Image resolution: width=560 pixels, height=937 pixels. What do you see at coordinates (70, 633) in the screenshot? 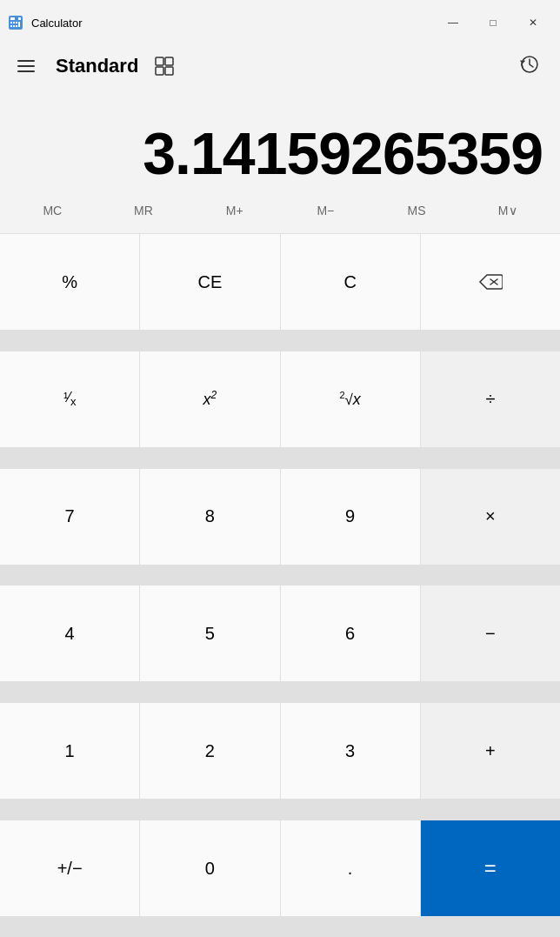
I see `four-button: 4` at bounding box center [70, 633].